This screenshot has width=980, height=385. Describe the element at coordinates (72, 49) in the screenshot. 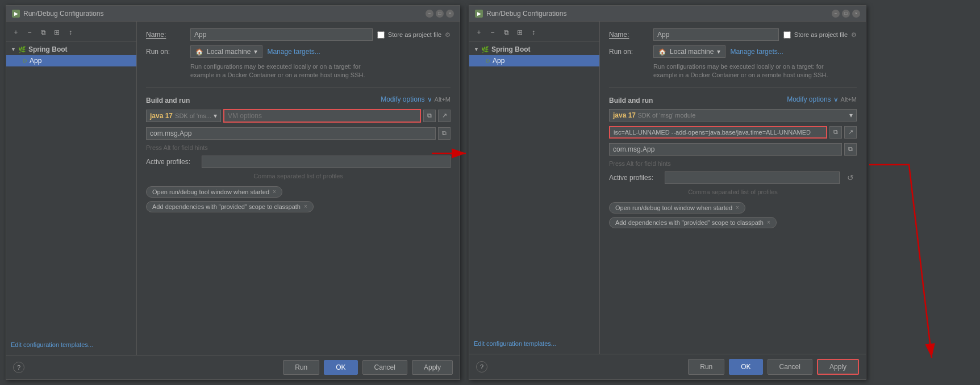

I see `left-sidebar-item-springboot: ▼ 🌿 Spring Boot` at that location.